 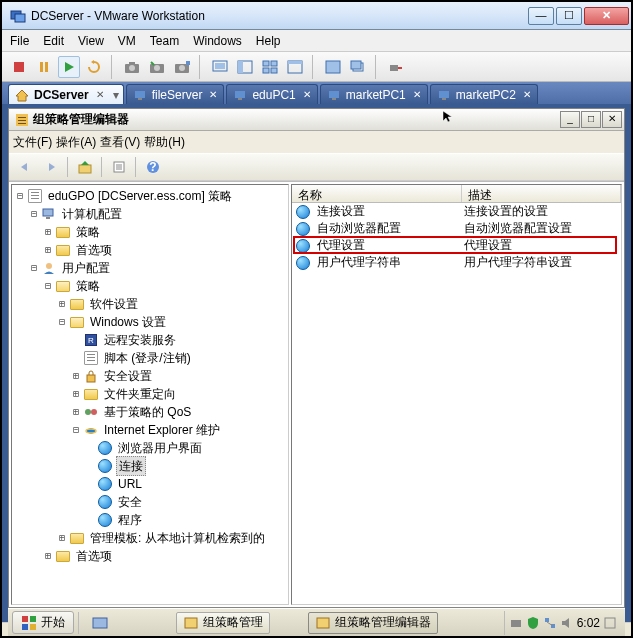 I want to click on tree-root: ⊟eduGPO [DCServer.ess.com] 策略, so click(x=151, y=196).